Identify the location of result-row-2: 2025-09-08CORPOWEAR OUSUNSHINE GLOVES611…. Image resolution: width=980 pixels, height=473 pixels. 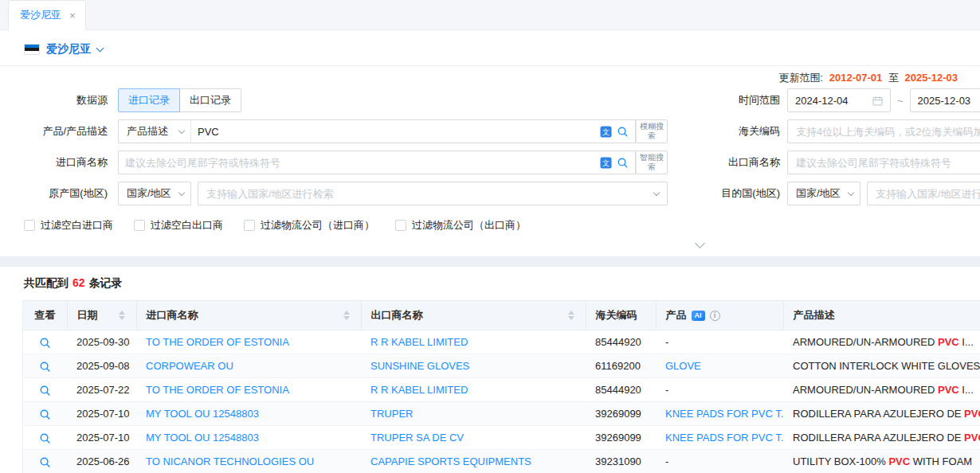
(502, 366).